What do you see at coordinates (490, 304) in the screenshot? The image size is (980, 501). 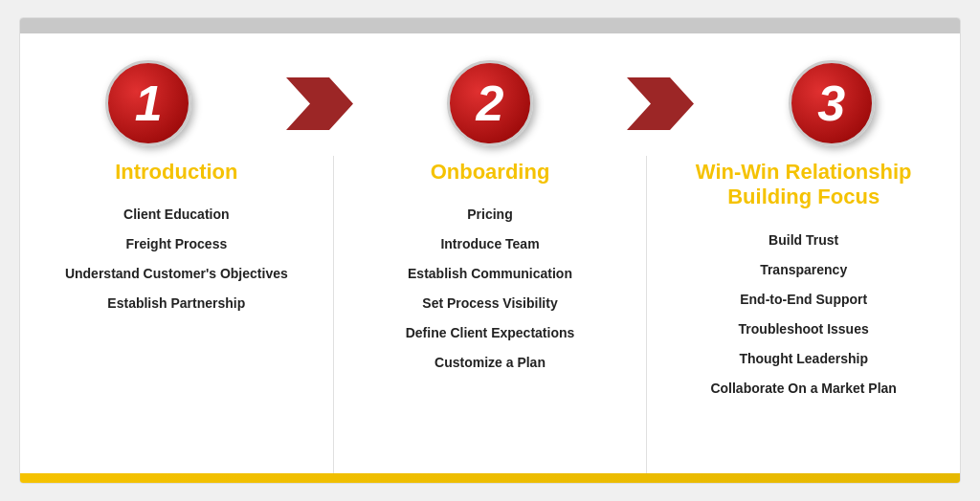 I see `list-item: Set Process Visibility` at bounding box center [490, 304].